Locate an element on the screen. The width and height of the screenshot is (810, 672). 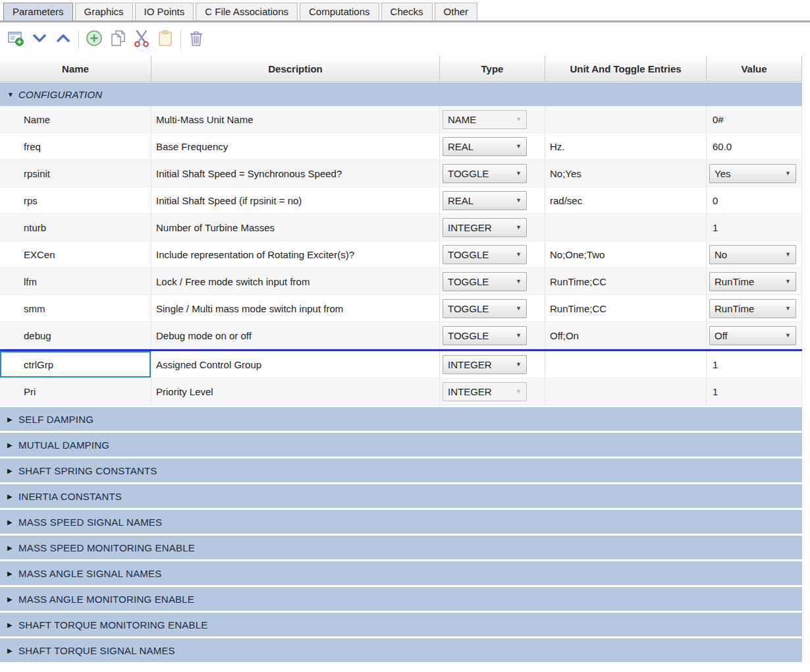
chevron-down-icon: ▼ is located at coordinates (788, 308).